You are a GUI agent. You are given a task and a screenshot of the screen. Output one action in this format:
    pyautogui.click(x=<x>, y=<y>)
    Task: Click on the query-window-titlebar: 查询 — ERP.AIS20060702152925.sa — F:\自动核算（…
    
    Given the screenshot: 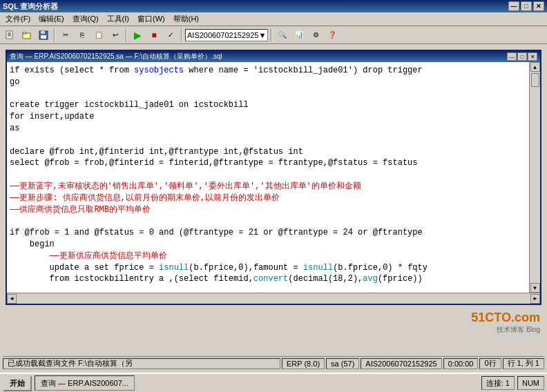 What is the action you would take?
    pyautogui.click(x=274, y=57)
    